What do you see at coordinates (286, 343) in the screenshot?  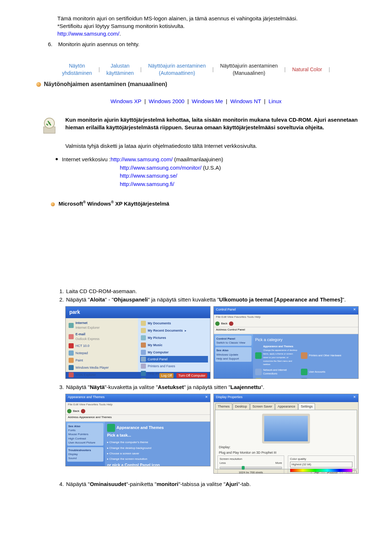 I see `screenshot-control-panel: Control Panel✕ File Edit View Favorites …` at bounding box center [286, 343].